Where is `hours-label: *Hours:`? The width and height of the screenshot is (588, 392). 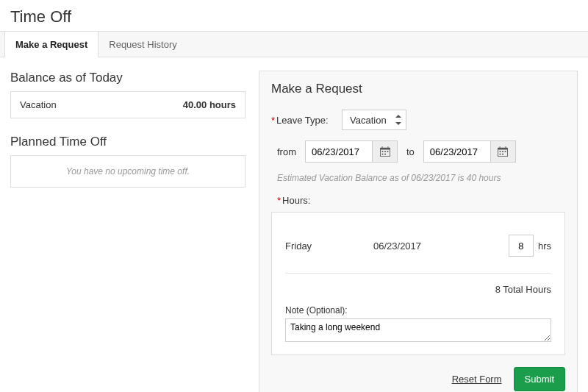 hours-label: *Hours: is located at coordinates (421, 200).